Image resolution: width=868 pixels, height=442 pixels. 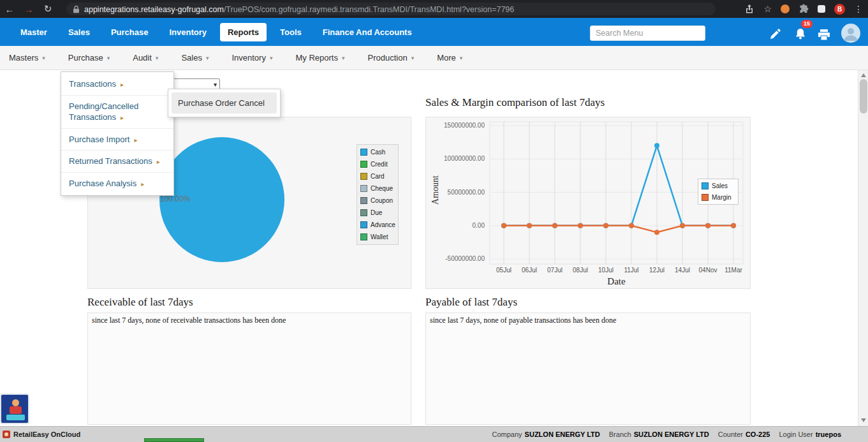 What do you see at coordinates (804, 9) in the screenshot?
I see `extensions-puzzle-icon` at bounding box center [804, 9].